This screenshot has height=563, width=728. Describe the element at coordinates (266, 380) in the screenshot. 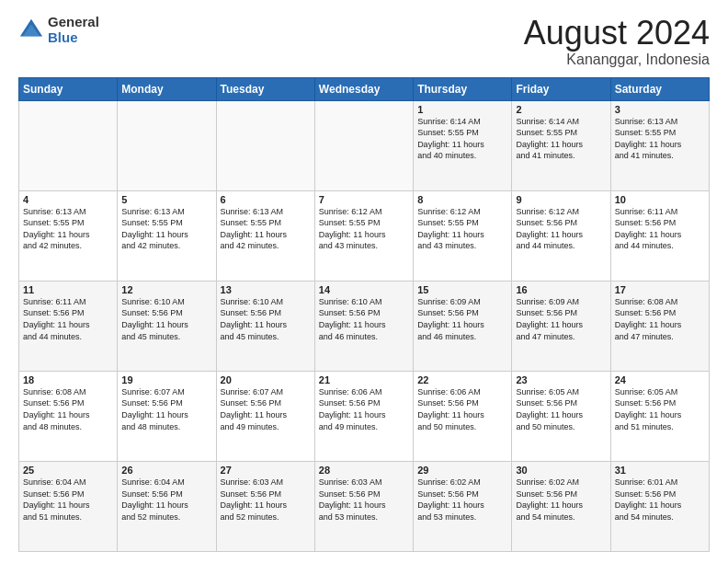

I see `day-number: 20` at that location.